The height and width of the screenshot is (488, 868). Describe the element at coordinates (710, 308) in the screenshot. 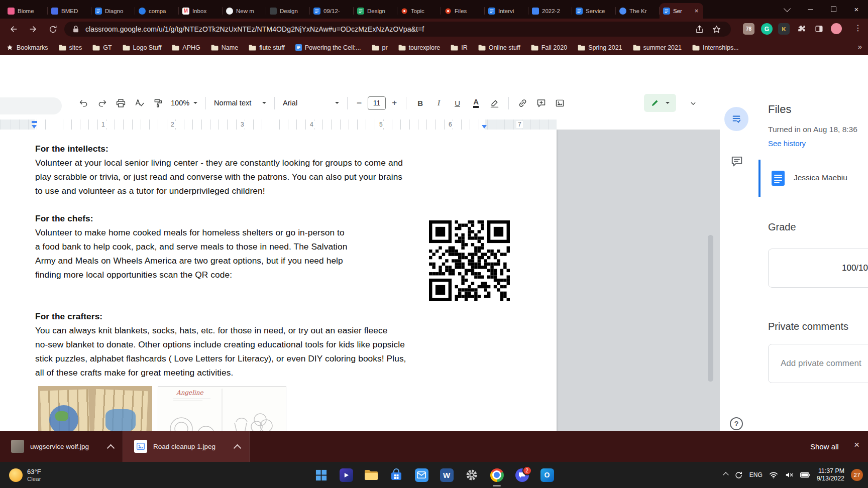

I see `document-scrollbar` at that location.